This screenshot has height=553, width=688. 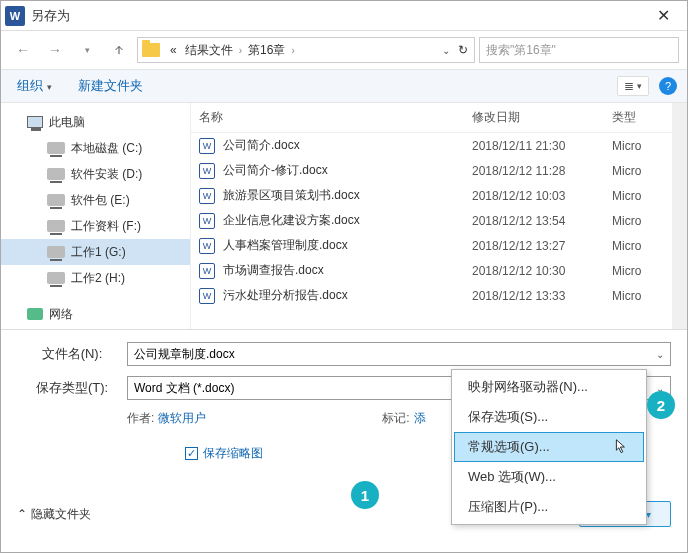 I want to click on sidebar-item-label: 软件包 (E:), so click(x=100, y=200).